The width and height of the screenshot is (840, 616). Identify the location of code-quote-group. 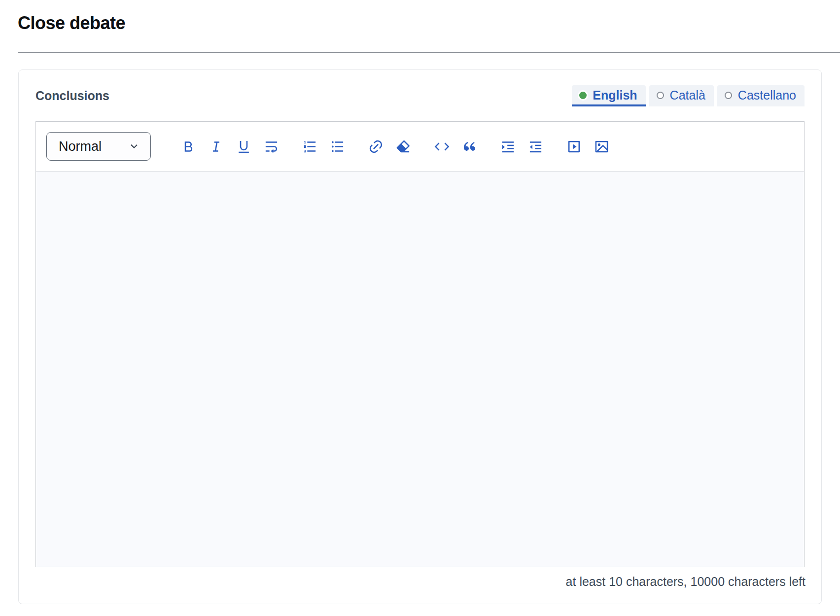
(455, 146).